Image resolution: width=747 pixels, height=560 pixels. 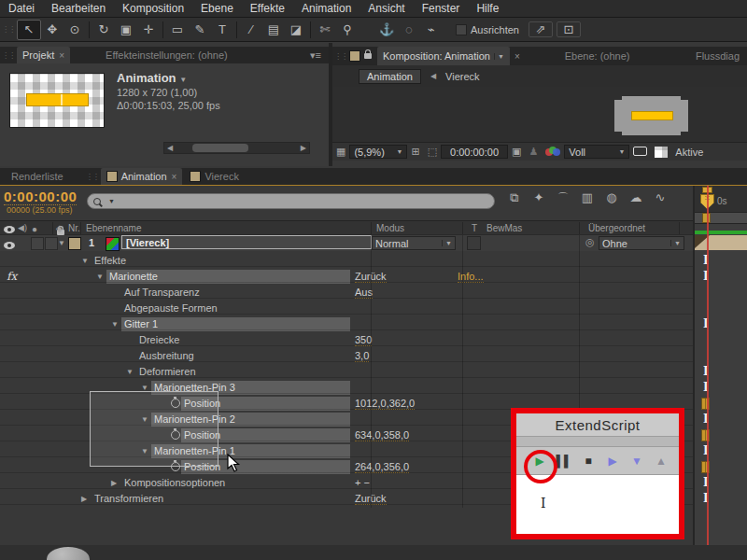 What do you see at coordinates (154, 429) in the screenshot?
I see `selection-marquee` at bounding box center [154, 429].